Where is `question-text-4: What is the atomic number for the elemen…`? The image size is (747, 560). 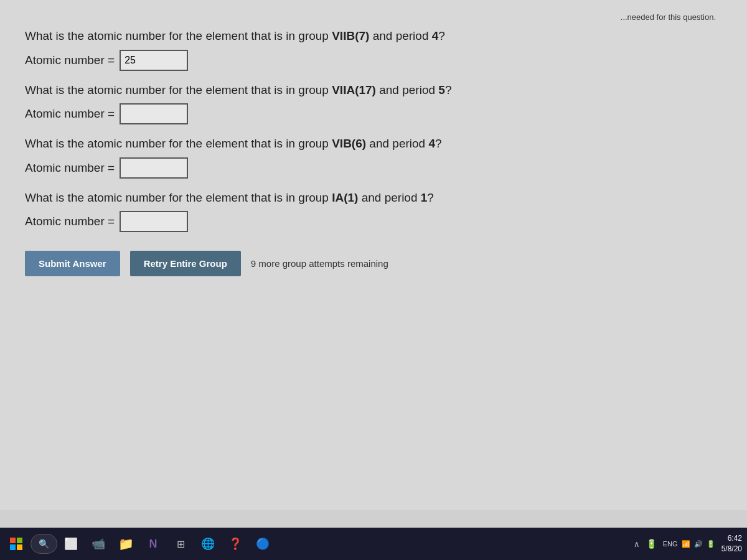
question-text-4: What is the atomic number for the elemen… is located at coordinates (374, 198).